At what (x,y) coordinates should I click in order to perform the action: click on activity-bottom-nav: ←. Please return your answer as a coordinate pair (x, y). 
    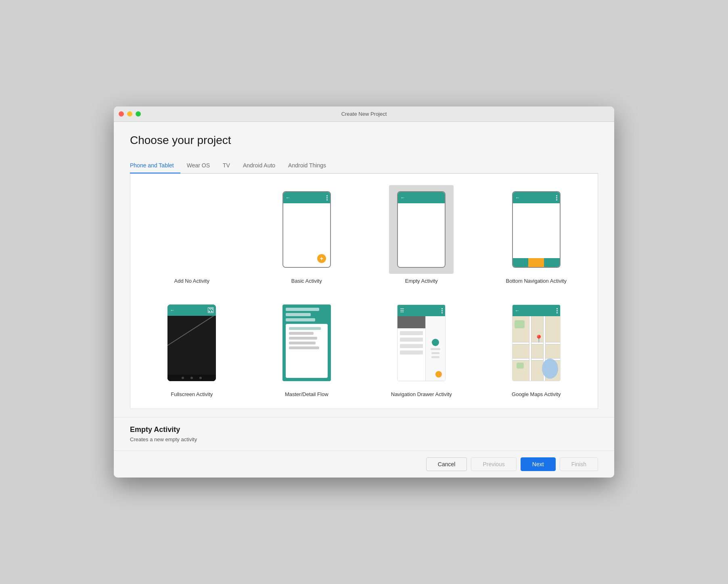
    Looking at the image, I should click on (537, 235).